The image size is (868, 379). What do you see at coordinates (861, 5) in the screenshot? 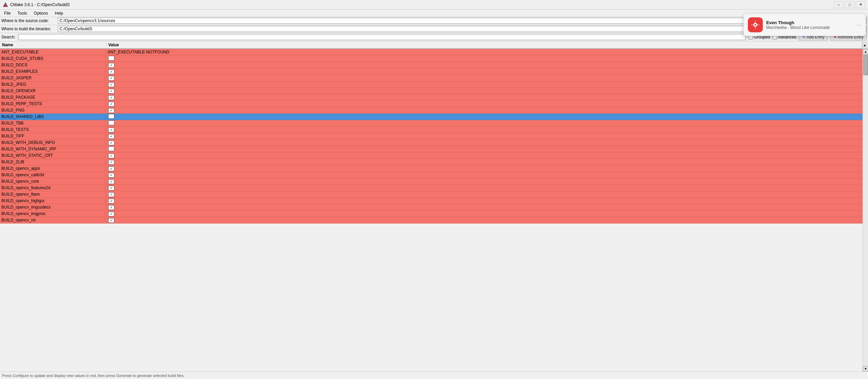
I see `close-button: ✕` at bounding box center [861, 5].